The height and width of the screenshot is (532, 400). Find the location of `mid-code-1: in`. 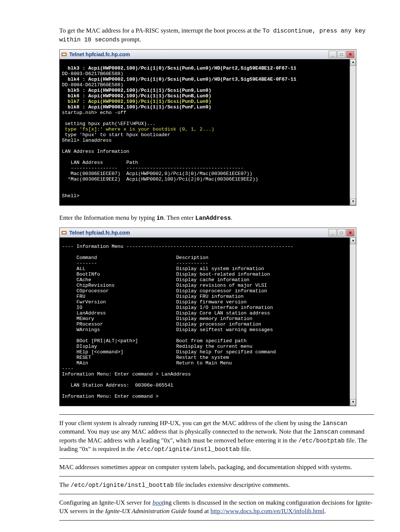

mid-code-1: in is located at coordinates (160, 218).